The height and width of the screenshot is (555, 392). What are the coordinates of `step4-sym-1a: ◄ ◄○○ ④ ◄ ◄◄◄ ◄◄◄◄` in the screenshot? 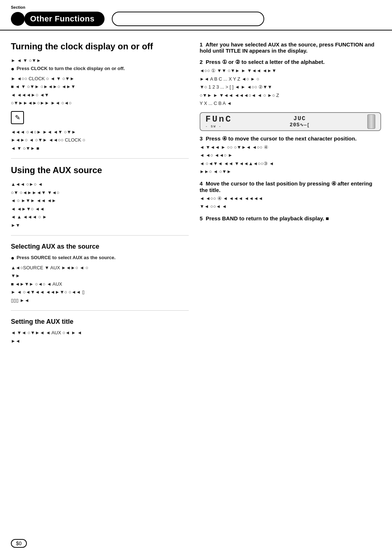 It's located at (290, 199).